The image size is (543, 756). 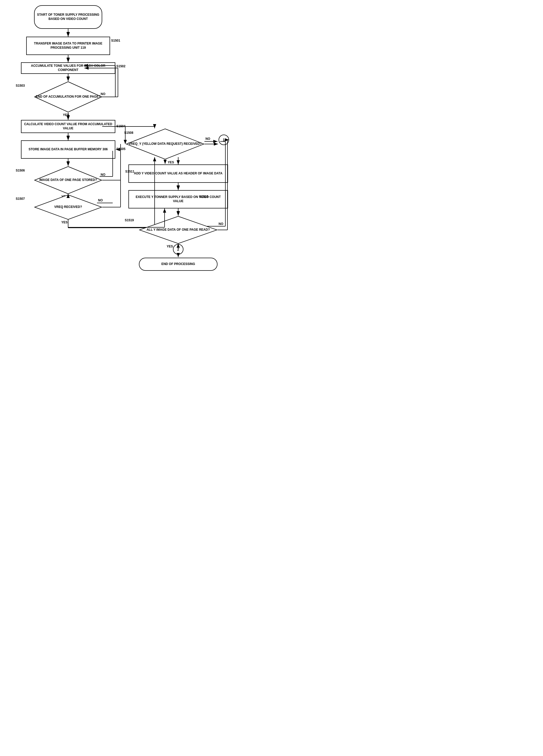 What do you see at coordinates (178, 173) in the screenshot?
I see `s1511-node: ADD Y VIDEO COUNT VALUE AS HEADER OF IMA…` at bounding box center [178, 173].